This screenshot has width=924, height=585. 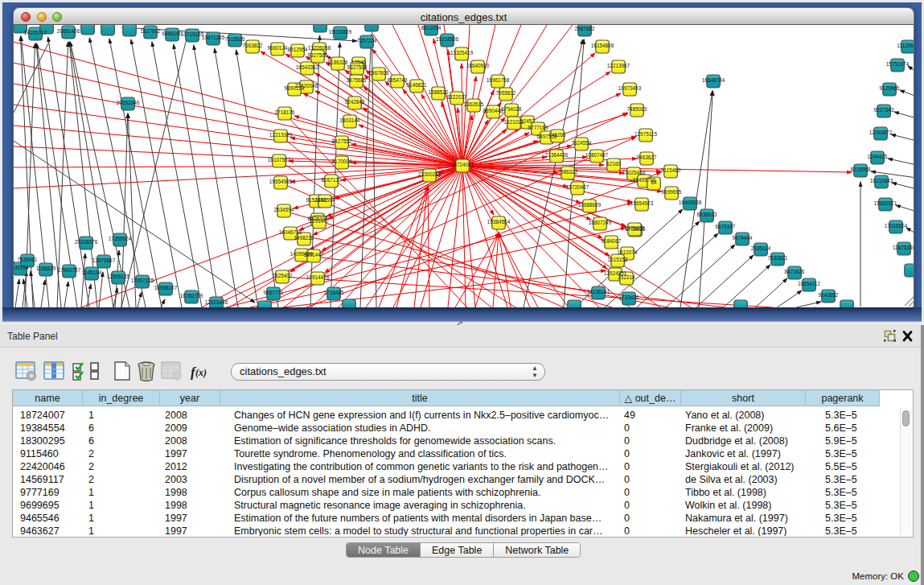 I want to click on svg-text: 10914479, so click(x=318, y=277).